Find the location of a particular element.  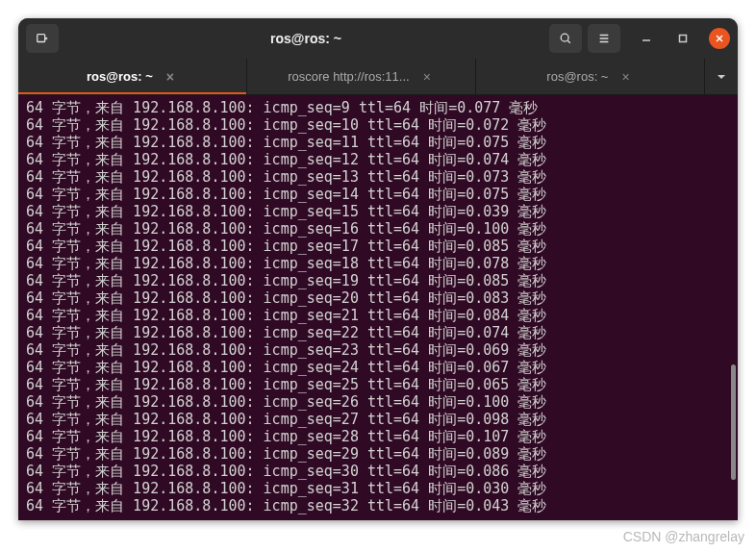

tab-1: ros@ros: ~ × is located at coordinates (133, 77).